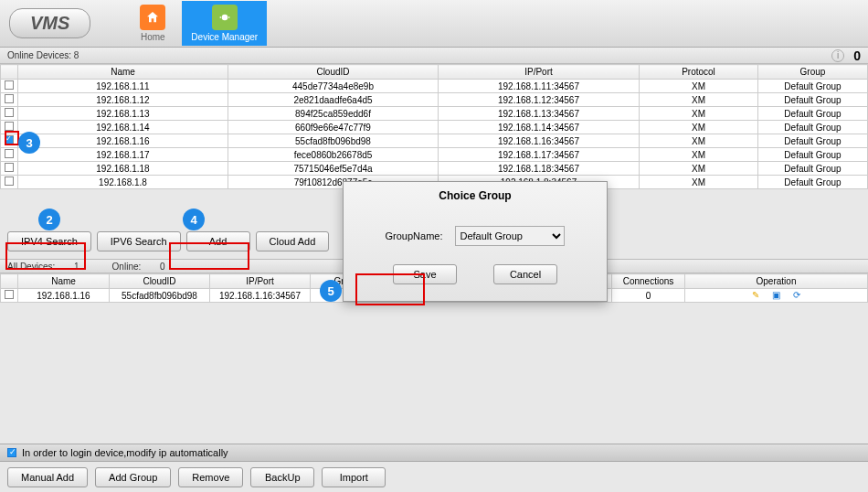 This screenshot has height=492, width=868. Describe the element at coordinates (777, 295) in the screenshot. I see `video-icon: ▣` at that location.